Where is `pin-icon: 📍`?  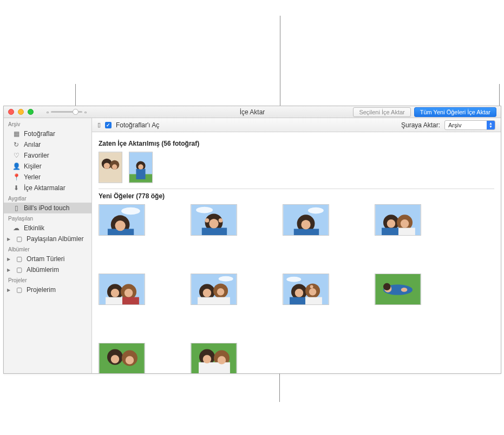 pin-icon: 📍 is located at coordinates (16, 177).